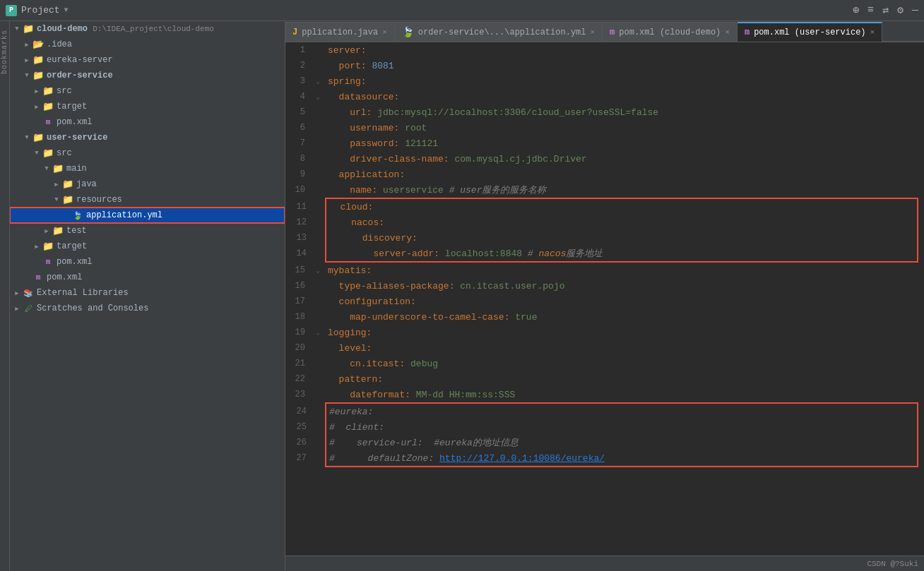 The height and width of the screenshot is (571, 924). What do you see at coordinates (80, 76) in the screenshot?
I see `sidebar-label-order: order-service` at bounding box center [80, 76].